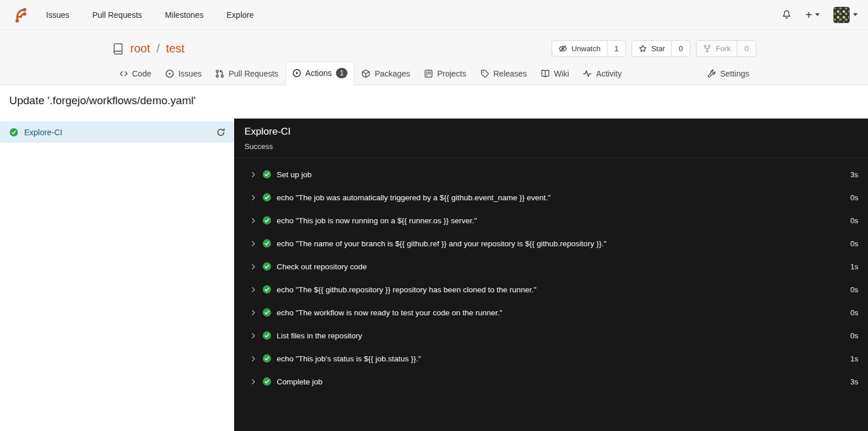 Image resolution: width=868 pixels, height=431 pixels. Describe the element at coordinates (389, 313) in the screenshot. I see `step-name: echo "The workflow is now ready to test …` at that location.